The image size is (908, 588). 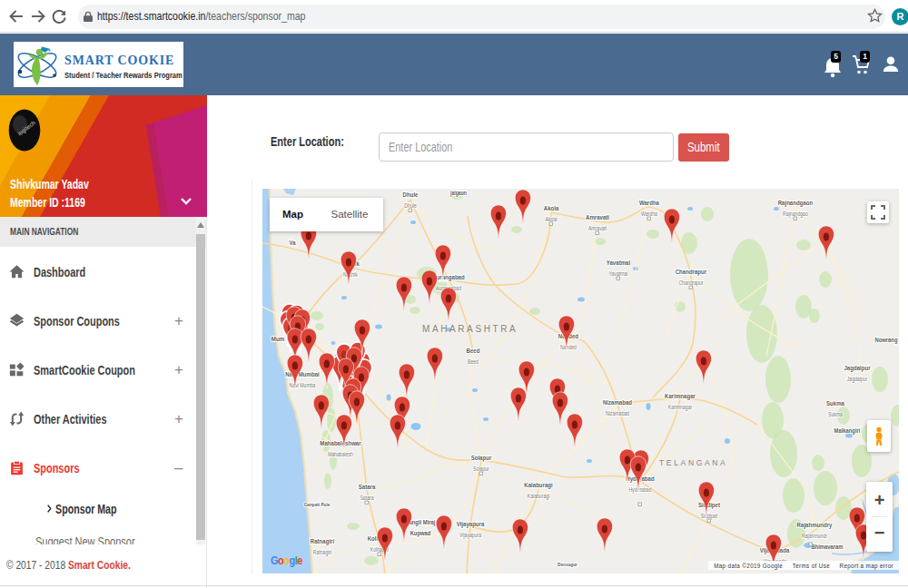 I want to click on svg-text: Mum, so click(x=278, y=339).